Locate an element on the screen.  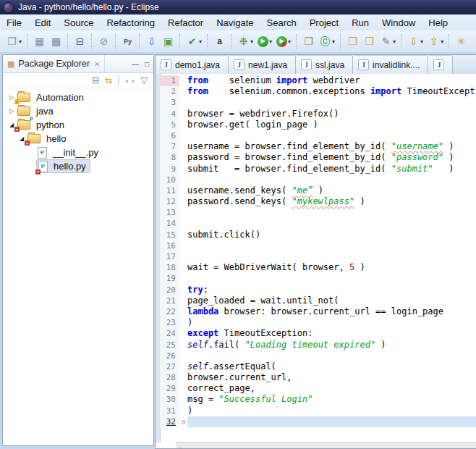
no-edit-button: ⊘ is located at coordinates (104, 41).